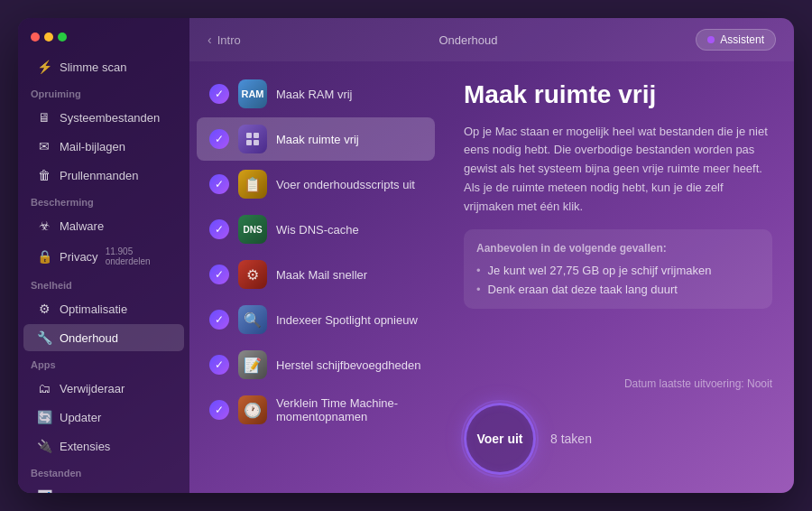  What do you see at coordinates (139, 256) in the screenshot?
I see `privacy-badge: 11.905 onderdelen` at bounding box center [139, 256].